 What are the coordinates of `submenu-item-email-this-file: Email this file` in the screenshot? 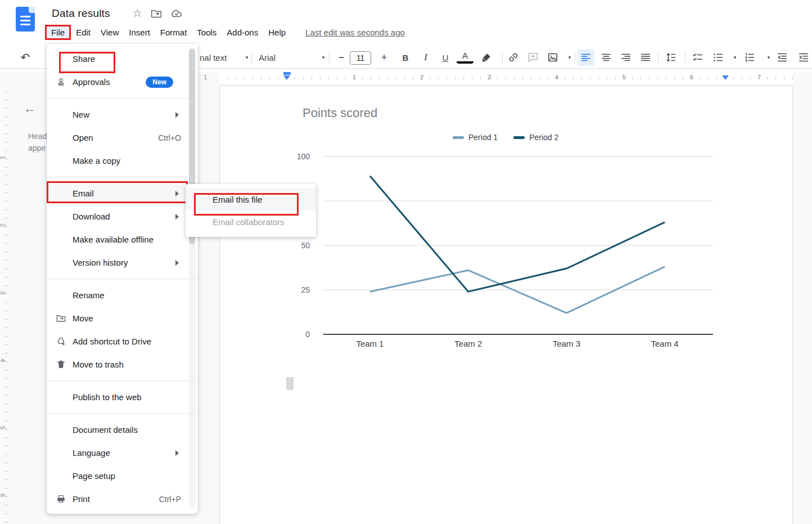 It's located at (251, 199).